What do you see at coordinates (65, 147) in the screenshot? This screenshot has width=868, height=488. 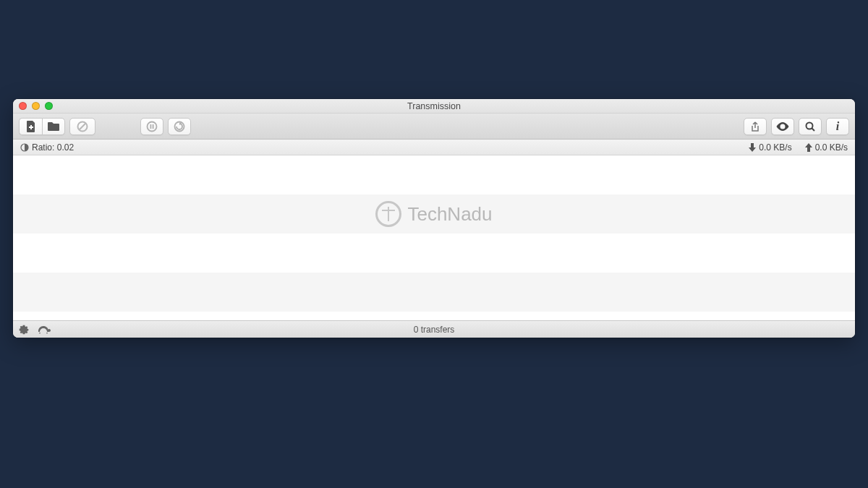 I see `ratio-value: 0.02` at bounding box center [65, 147].